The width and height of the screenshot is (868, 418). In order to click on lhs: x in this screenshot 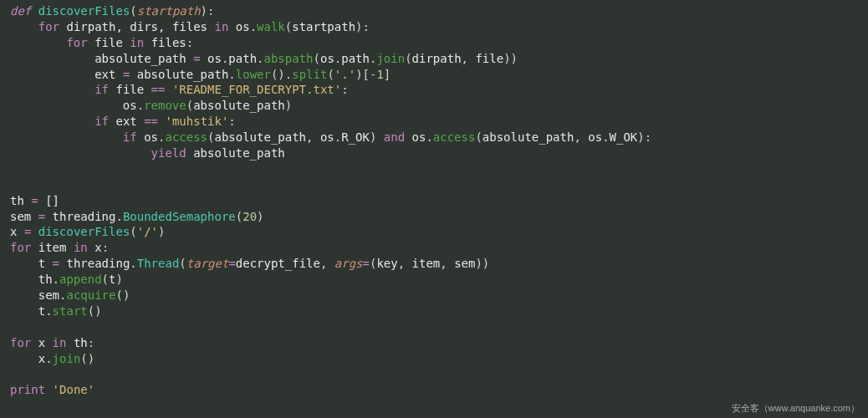, I will do `click(13, 232)`.